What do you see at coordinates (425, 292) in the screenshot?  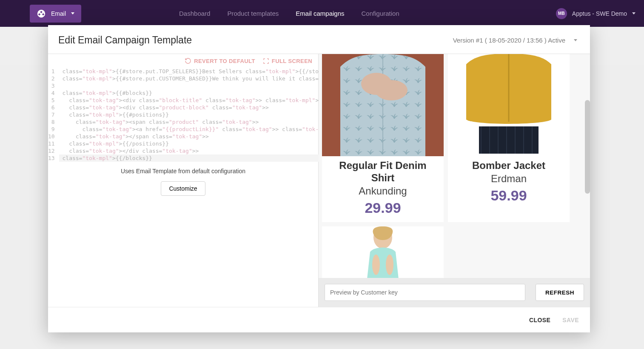 I see `preview-customer-key-input` at bounding box center [425, 292].